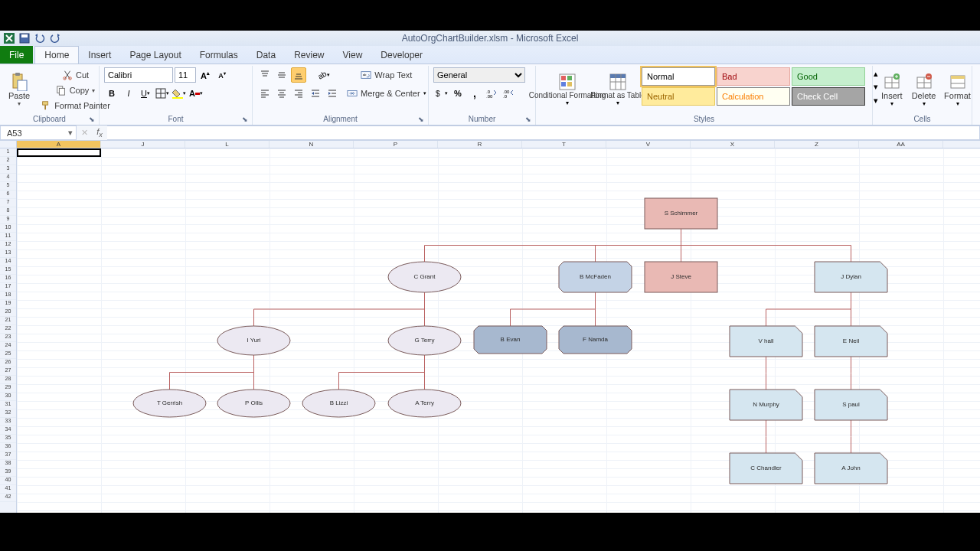 The height and width of the screenshot is (551, 980). I want to click on column-header: P, so click(396, 144).